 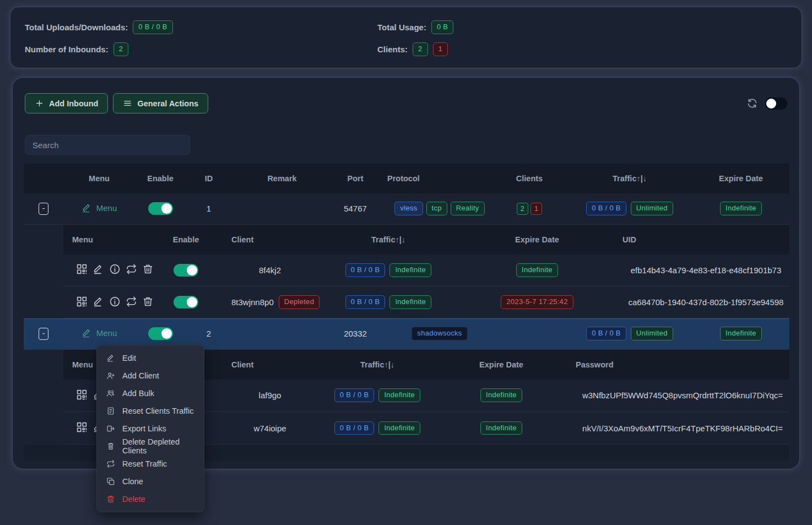 I want to click on trash-doc-icon, so click(x=111, y=446).